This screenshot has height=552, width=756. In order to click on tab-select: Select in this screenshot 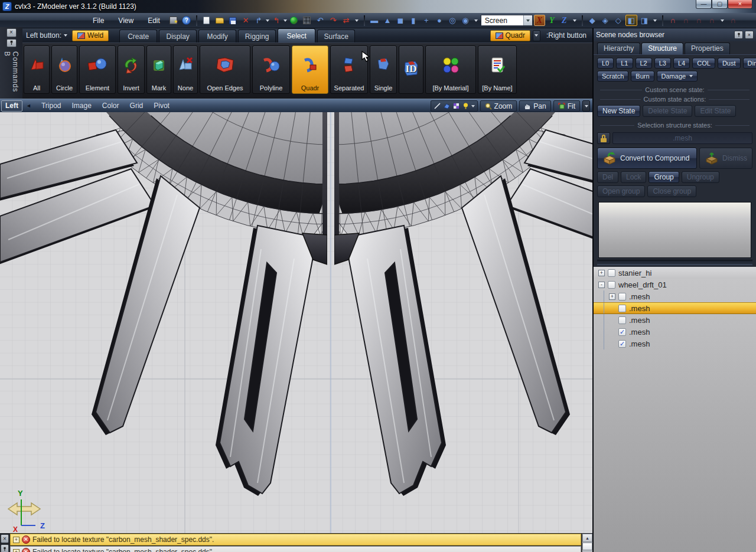, I will do `click(296, 35)`.